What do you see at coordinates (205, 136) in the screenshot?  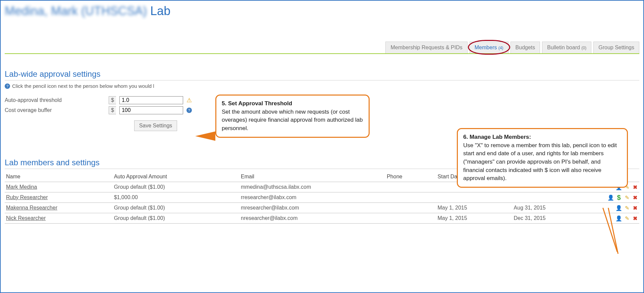 I see `callout-5-pointer` at bounding box center [205, 136].